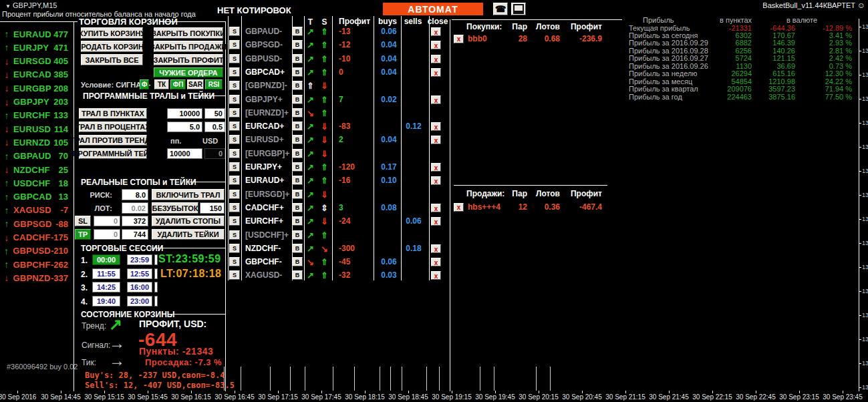 The width and height of the screenshot is (868, 402). What do you see at coordinates (135, 234) in the screenshot?
I see `tp-field-2: 744` at bounding box center [135, 234].